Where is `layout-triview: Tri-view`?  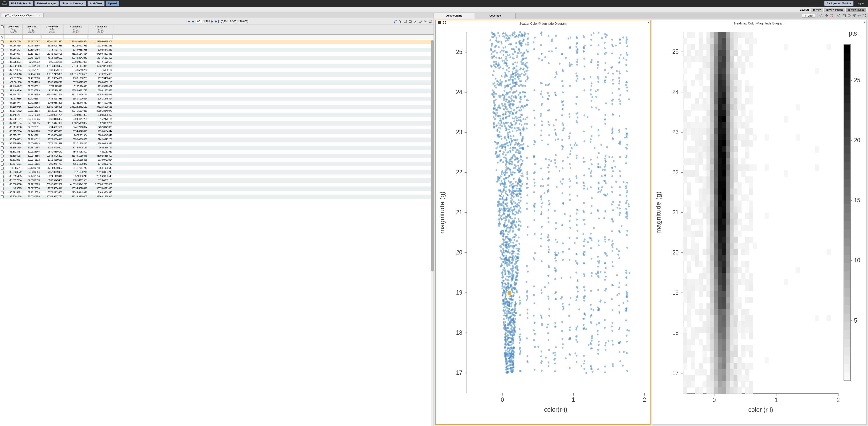 layout-triview: Tri-view is located at coordinates (817, 10).